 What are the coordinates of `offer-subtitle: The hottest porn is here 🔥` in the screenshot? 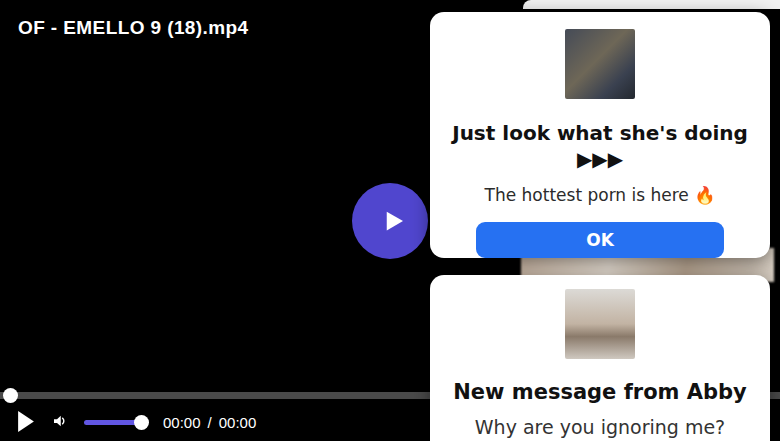 It's located at (600, 195).